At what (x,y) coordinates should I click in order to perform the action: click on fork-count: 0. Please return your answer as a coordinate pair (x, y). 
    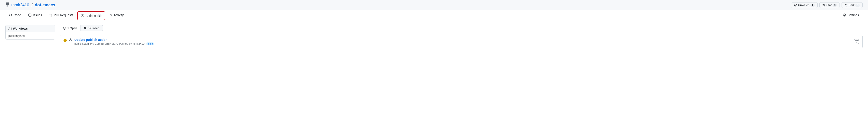
    Looking at the image, I should click on (857, 5).